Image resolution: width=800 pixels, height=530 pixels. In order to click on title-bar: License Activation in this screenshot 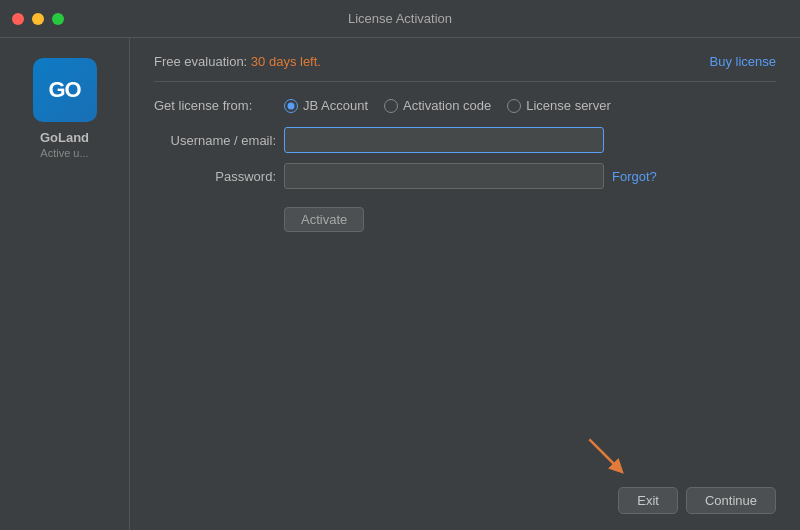, I will do `click(400, 19)`.